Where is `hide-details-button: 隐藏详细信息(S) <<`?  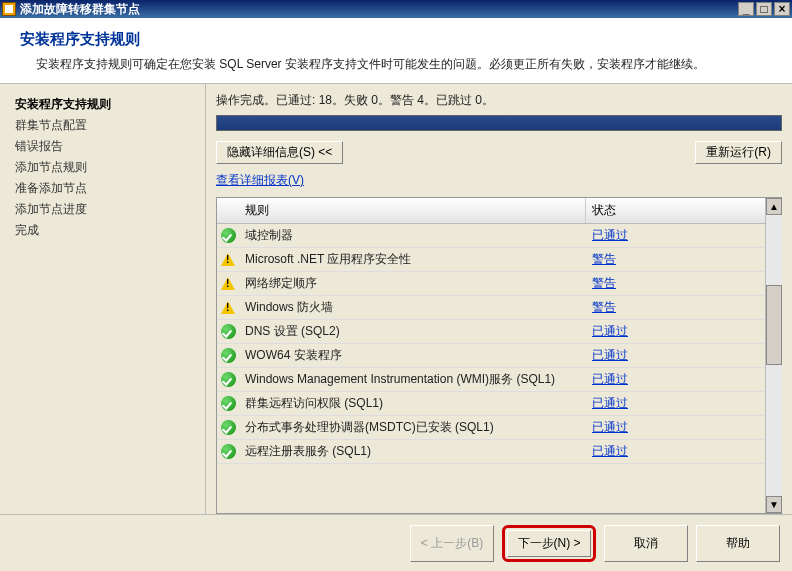 hide-details-button: 隐藏详细信息(S) << is located at coordinates (280, 152).